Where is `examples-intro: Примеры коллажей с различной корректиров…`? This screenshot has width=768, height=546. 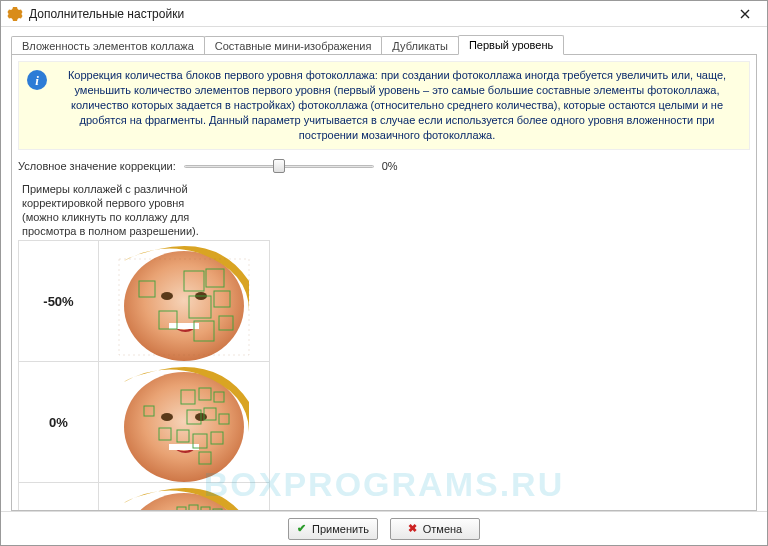 examples-intro: Примеры коллажей с различной корректиров… is located at coordinates (123, 210).